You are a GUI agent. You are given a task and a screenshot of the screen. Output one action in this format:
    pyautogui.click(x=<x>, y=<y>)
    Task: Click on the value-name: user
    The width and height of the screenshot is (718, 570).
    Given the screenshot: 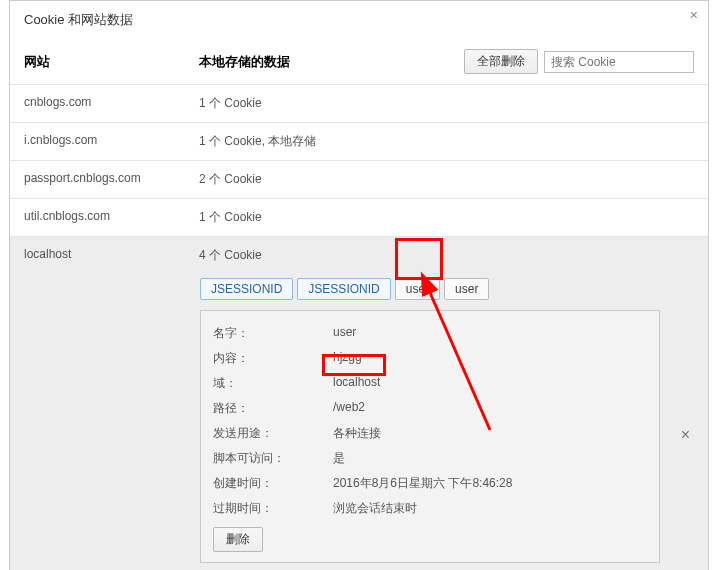 What is the action you would take?
    pyautogui.click(x=490, y=334)
    